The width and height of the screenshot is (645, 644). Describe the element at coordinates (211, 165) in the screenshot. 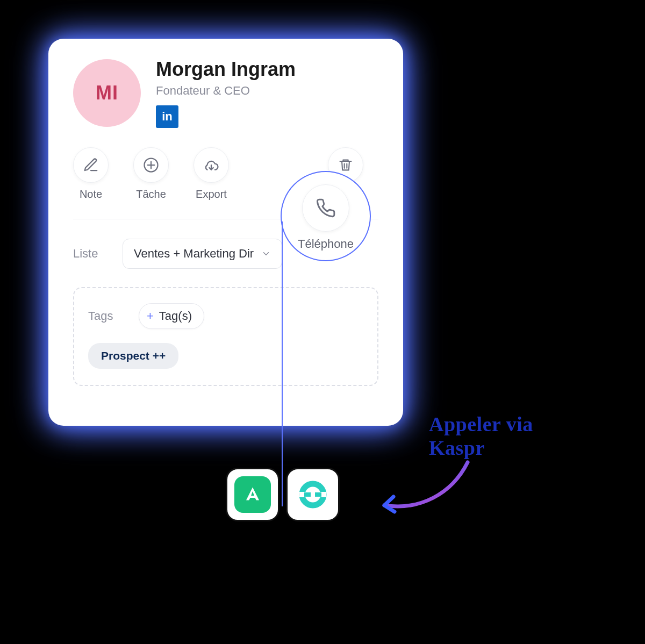

I see `cloud-download-icon` at that location.